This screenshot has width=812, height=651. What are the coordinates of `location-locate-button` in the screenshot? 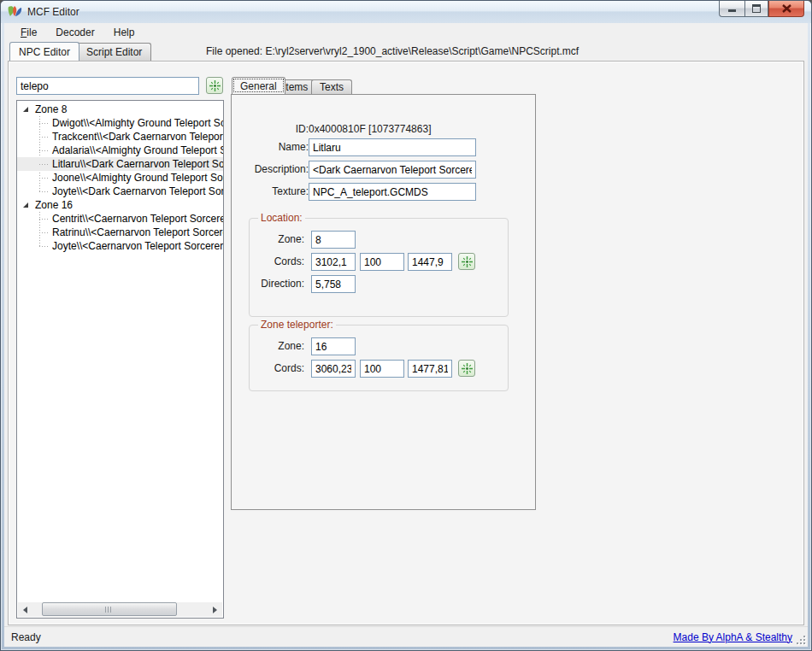 It's located at (467, 261).